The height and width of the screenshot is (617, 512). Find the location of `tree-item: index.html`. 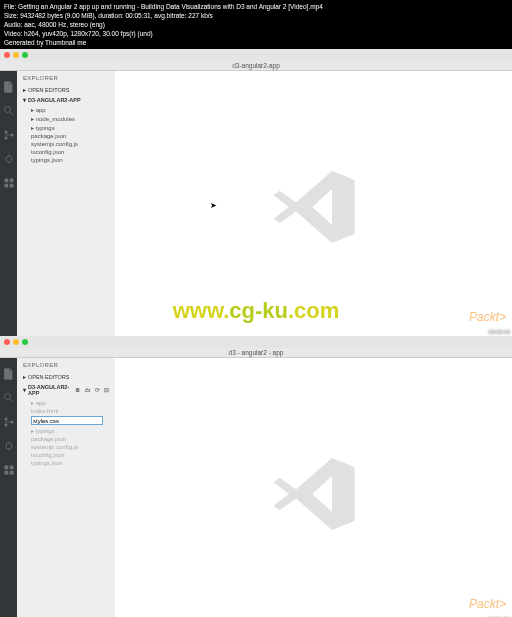

tree-item: index.html is located at coordinates (66, 411).